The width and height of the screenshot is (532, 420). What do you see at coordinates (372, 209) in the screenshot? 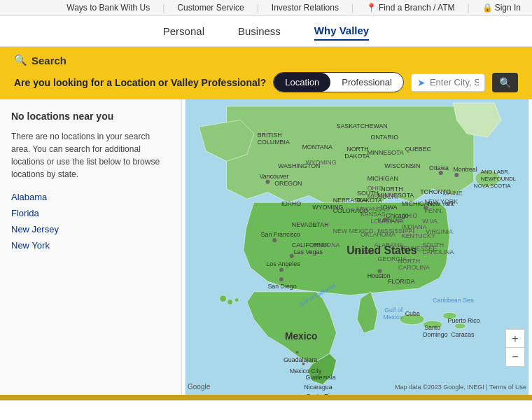
I see `svg-text: ARKANSAS` at bounding box center [372, 209].